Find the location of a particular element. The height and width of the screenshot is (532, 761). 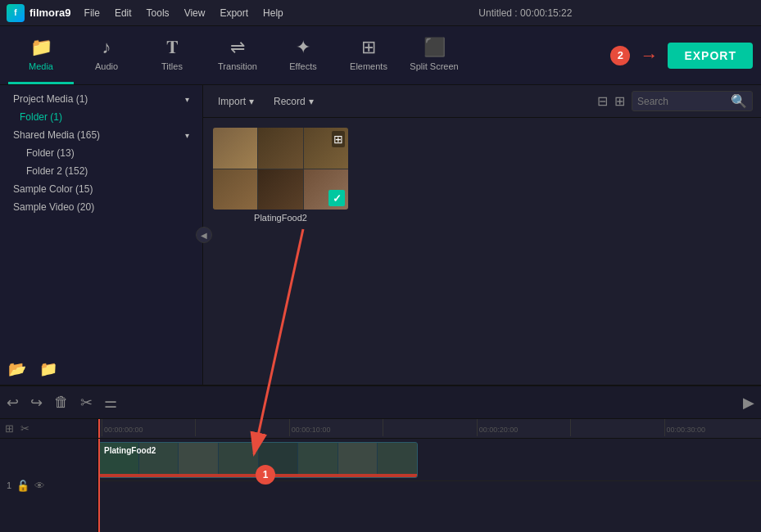

tl-video-track-row: PlatingFood2 is located at coordinates (429, 460).